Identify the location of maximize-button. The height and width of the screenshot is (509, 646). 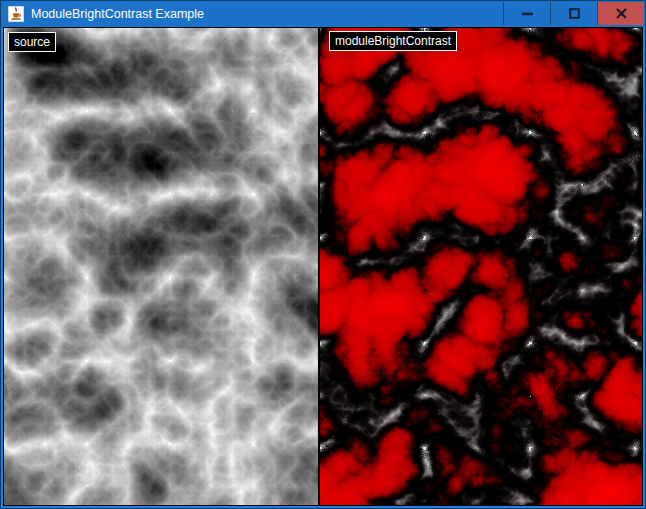
(574, 14).